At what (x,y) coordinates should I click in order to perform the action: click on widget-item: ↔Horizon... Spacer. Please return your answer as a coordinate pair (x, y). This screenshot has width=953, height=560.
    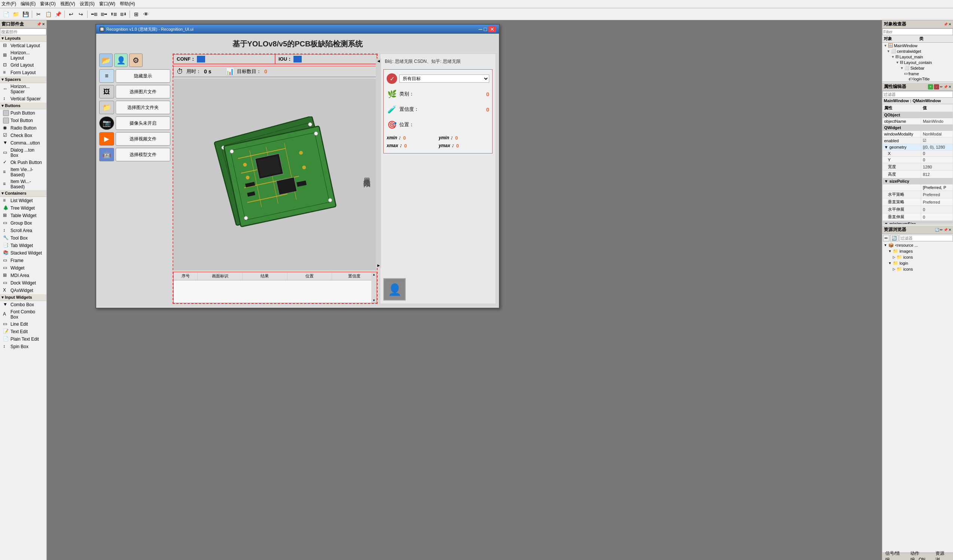
    Looking at the image, I should click on (23, 89).